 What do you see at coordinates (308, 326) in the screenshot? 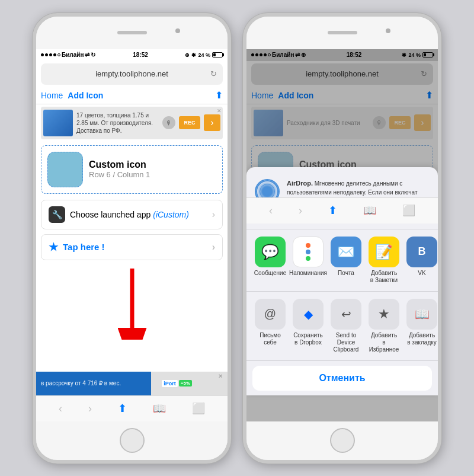
I see `action-dropbox: ◆ Сохранить в Dropbox` at bounding box center [308, 326].